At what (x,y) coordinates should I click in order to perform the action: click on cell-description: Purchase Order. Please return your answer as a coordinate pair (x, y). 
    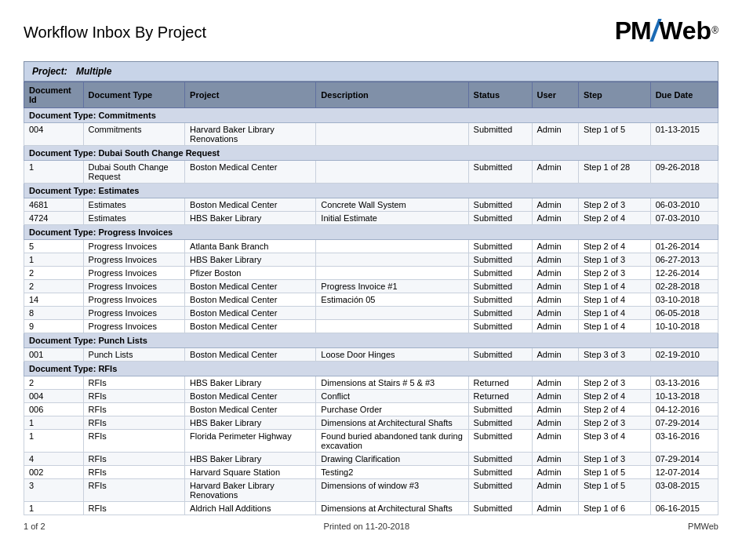
    Looking at the image, I should click on (392, 409).